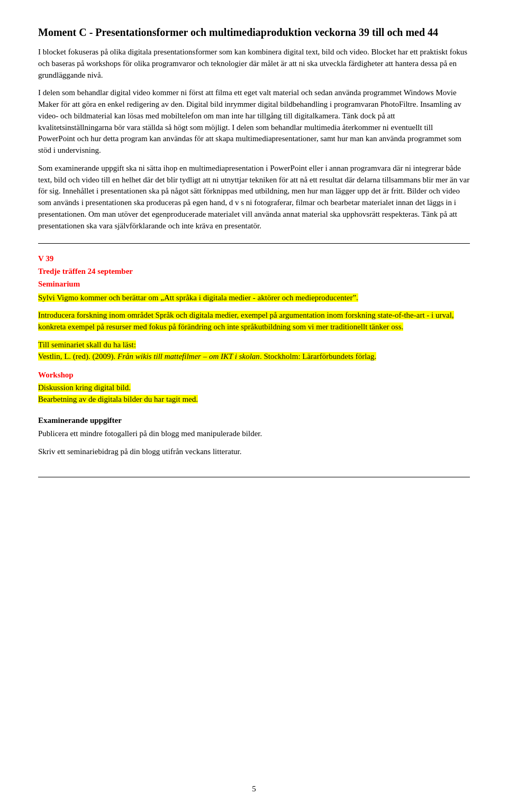 This screenshot has height=812, width=508. What do you see at coordinates (254, 284) in the screenshot?
I see `seminar-label: Seminarium` at bounding box center [254, 284].